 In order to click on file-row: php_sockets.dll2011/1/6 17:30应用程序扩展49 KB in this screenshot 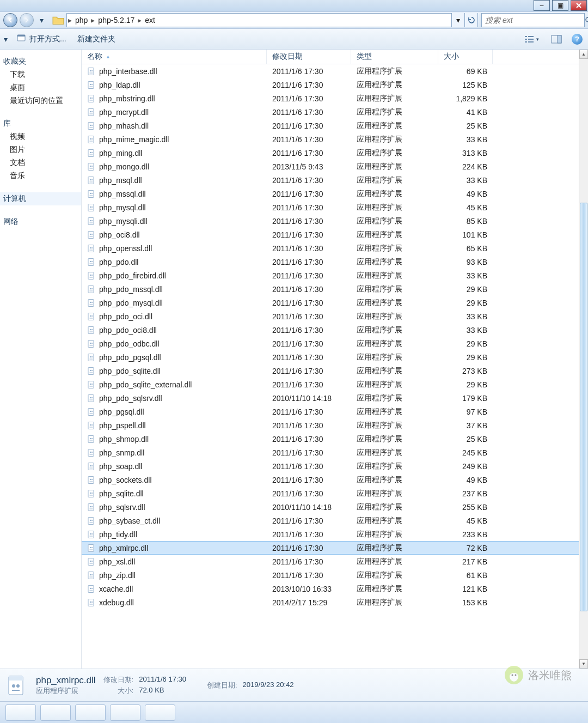, I will do `click(330, 479)`.